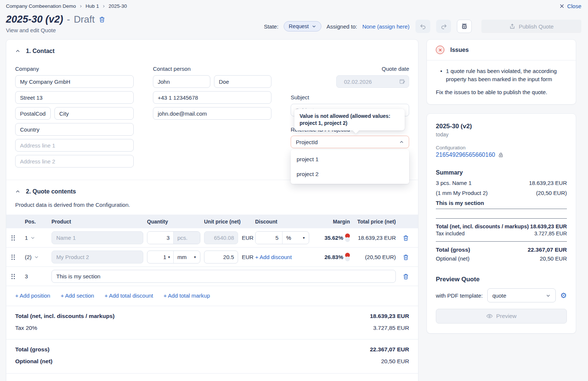 This screenshot has width=588, height=381. I want to click on page-title: 2025-30 (v2), so click(35, 19).